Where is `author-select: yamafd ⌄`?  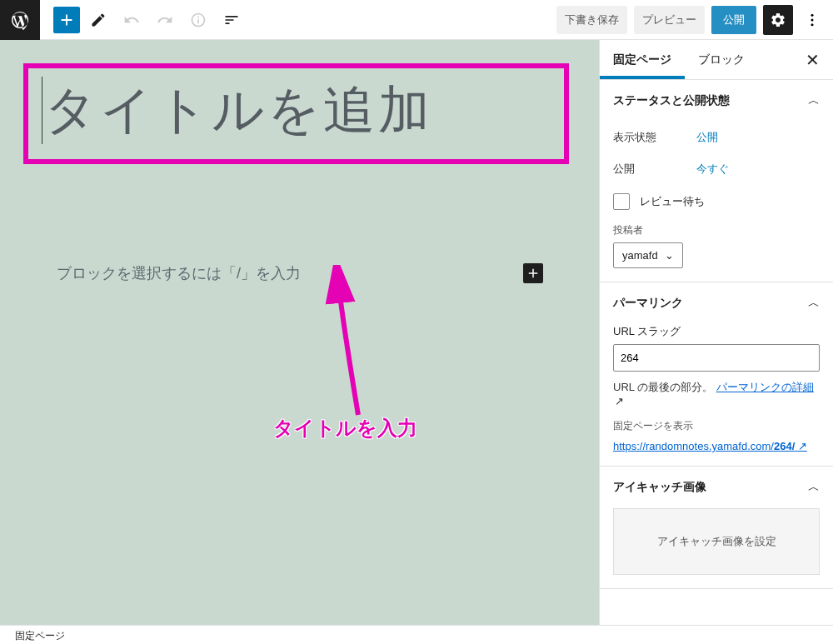
author-select: yamafd ⌄ is located at coordinates (648, 255).